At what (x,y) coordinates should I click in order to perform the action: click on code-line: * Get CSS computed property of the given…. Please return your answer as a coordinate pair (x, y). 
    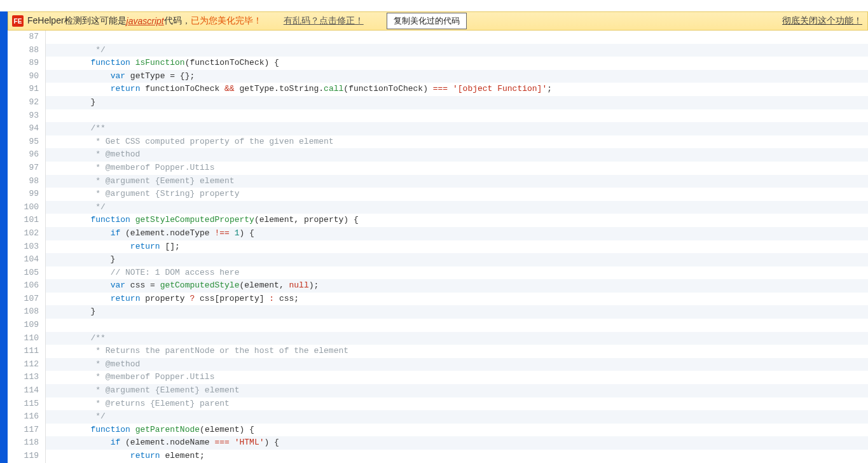
    Looking at the image, I should click on (457, 142).